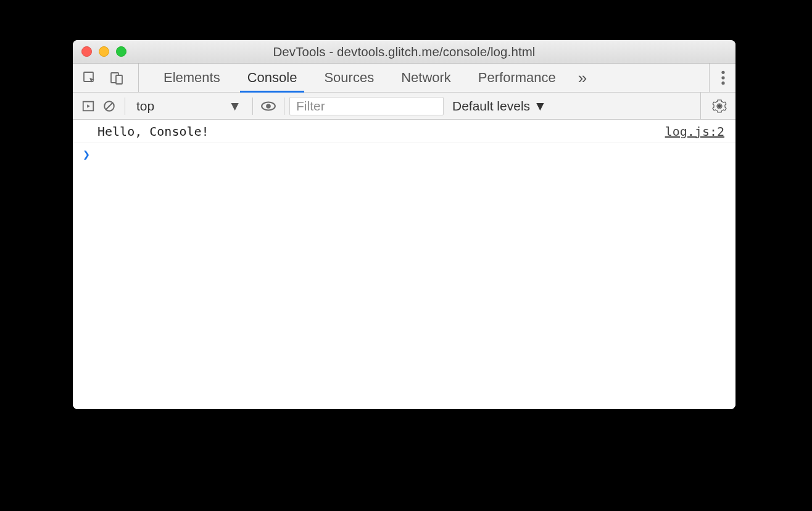 This screenshot has width=812, height=511. I want to click on tabs: Elements Console Sources Network Perform…, so click(373, 78).